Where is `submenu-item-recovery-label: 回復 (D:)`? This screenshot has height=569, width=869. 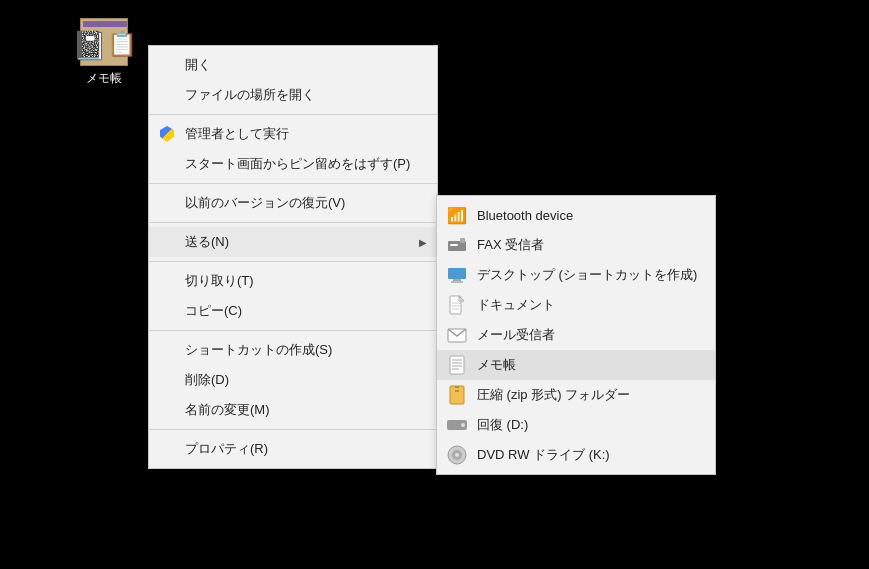 submenu-item-recovery-label: 回復 (D:) is located at coordinates (502, 425).